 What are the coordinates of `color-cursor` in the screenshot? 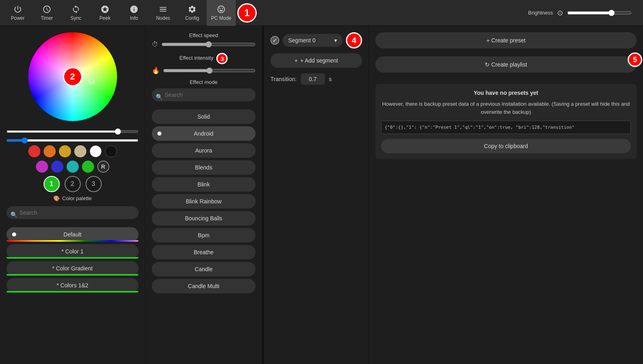 It's located at (92, 81).